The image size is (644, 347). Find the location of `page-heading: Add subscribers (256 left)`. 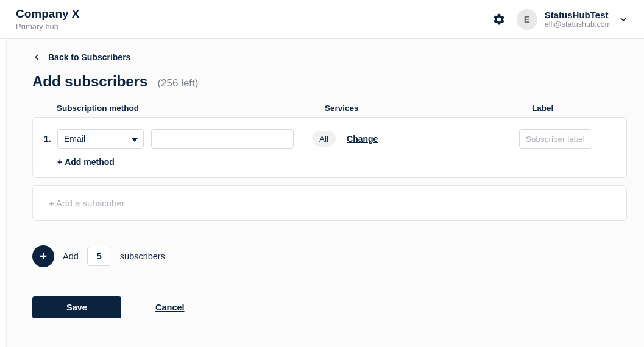

page-heading: Add subscribers (256 left) is located at coordinates (330, 82).